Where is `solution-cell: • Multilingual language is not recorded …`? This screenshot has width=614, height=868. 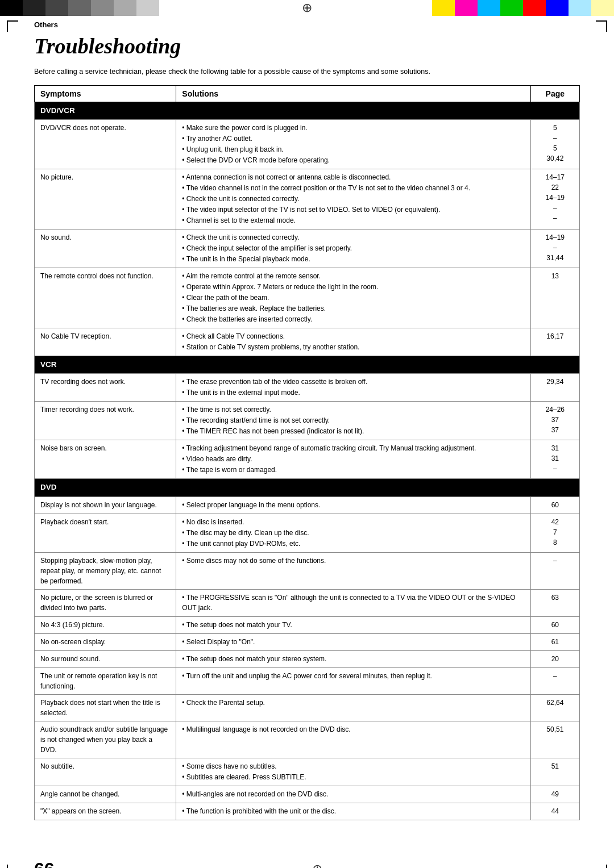
solution-cell: • Multilingual language is not recorded … is located at coordinates (354, 740).